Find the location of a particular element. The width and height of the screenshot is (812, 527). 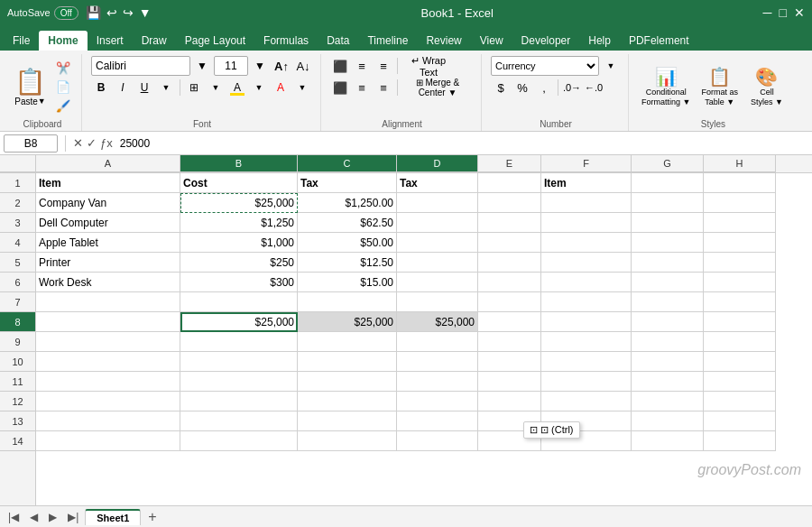

col-header-c: C is located at coordinates (347, 164).